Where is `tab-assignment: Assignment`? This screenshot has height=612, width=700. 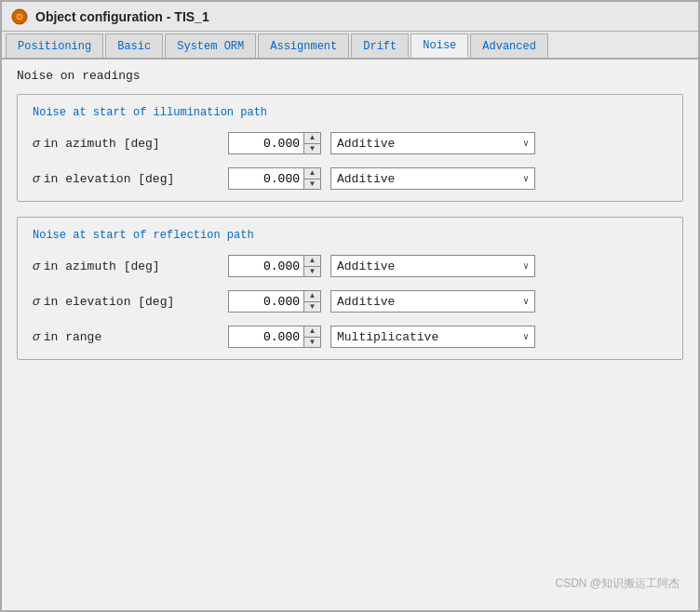
tab-assignment: Assignment is located at coordinates (303, 46).